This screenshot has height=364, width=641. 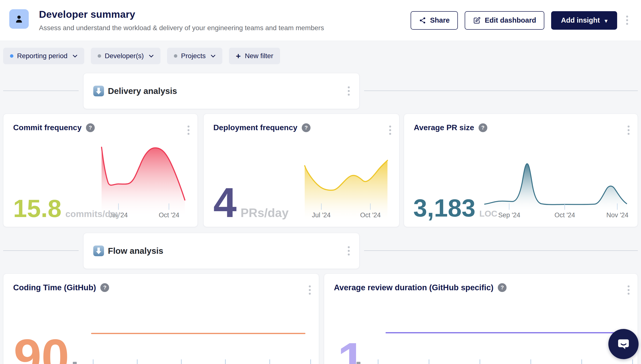 What do you see at coordinates (617, 215) in the screenshot?
I see `tick-label: Nov '24` at bounding box center [617, 215].